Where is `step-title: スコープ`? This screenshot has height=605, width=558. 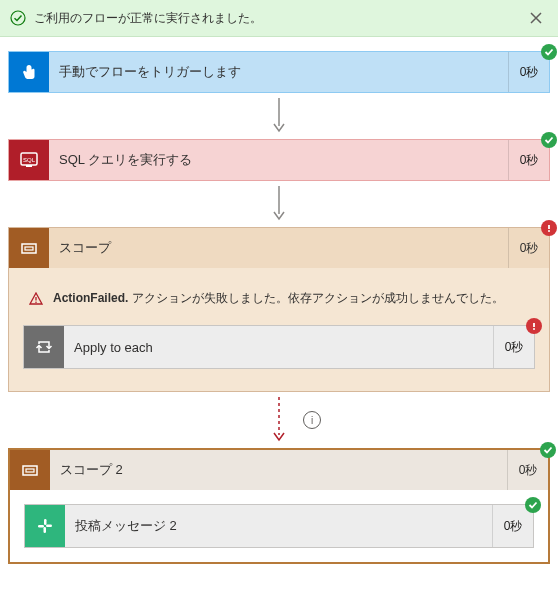 step-title: スコープ is located at coordinates (278, 248).